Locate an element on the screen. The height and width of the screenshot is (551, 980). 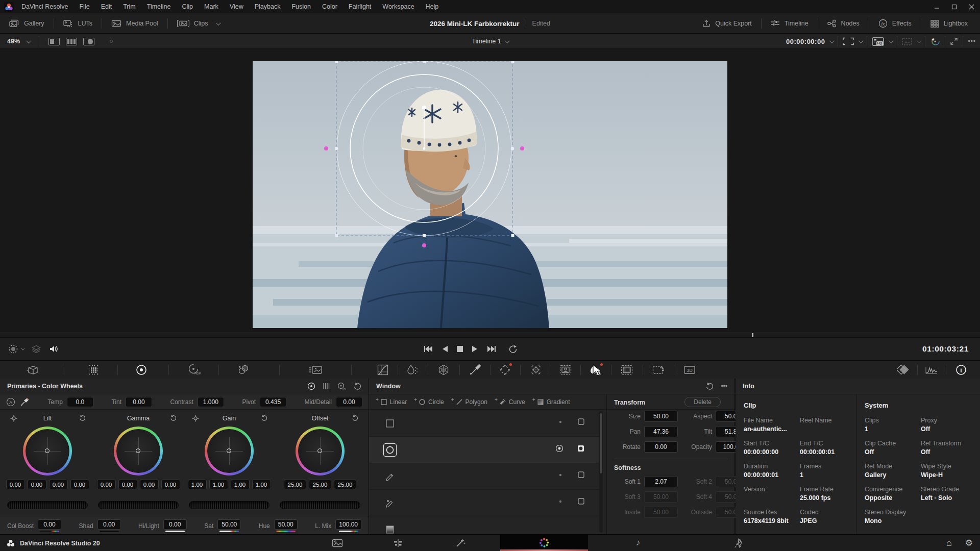
timeline-panel-button: Timeline is located at coordinates (790, 23).